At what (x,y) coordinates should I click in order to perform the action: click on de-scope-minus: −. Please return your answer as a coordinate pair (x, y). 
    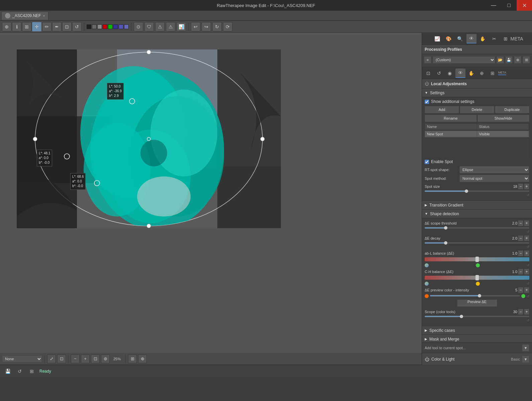
    Looking at the image, I should click on (521, 223).